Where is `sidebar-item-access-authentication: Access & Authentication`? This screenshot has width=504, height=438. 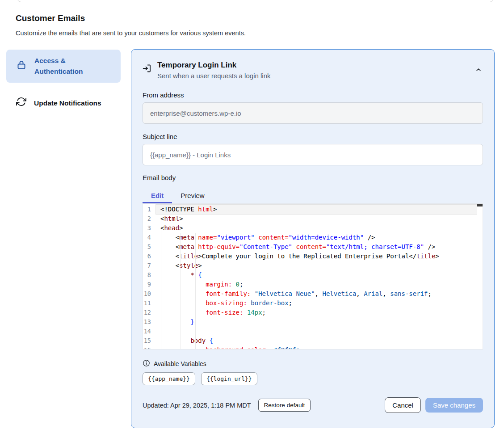
sidebar-item-access-authentication: Access & Authentication is located at coordinates (63, 66).